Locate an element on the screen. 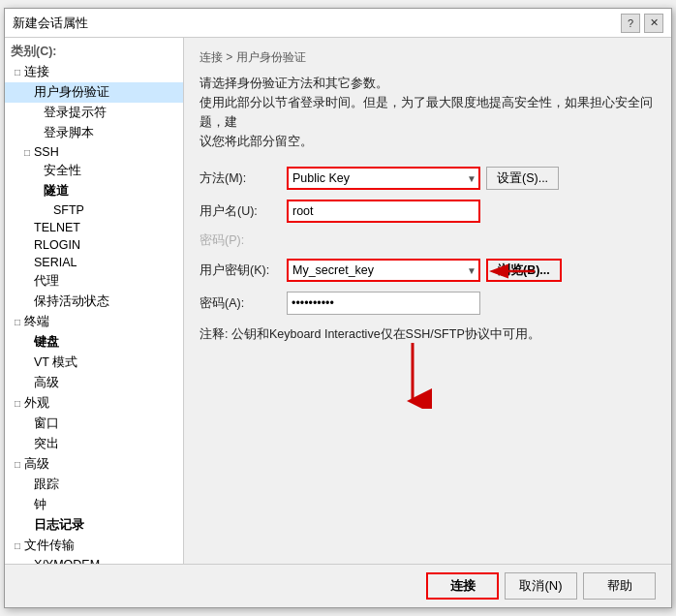 Image resolution: width=676 pixels, height=616 pixels. passphrase-row: 密码(A): is located at coordinates (428, 303).